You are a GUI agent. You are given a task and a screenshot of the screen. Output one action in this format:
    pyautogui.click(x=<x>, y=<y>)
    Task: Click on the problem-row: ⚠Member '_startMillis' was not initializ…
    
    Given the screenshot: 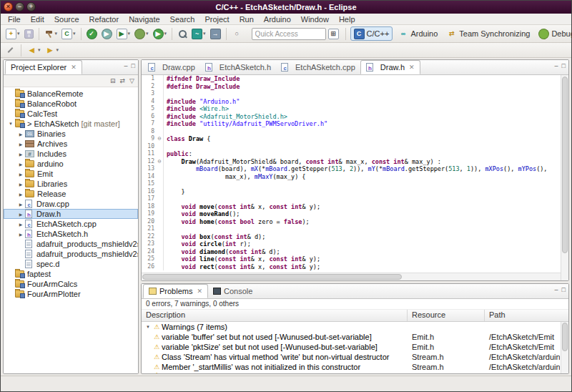 What is the action you would take?
    pyautogui.click(x=350, y=367)
    